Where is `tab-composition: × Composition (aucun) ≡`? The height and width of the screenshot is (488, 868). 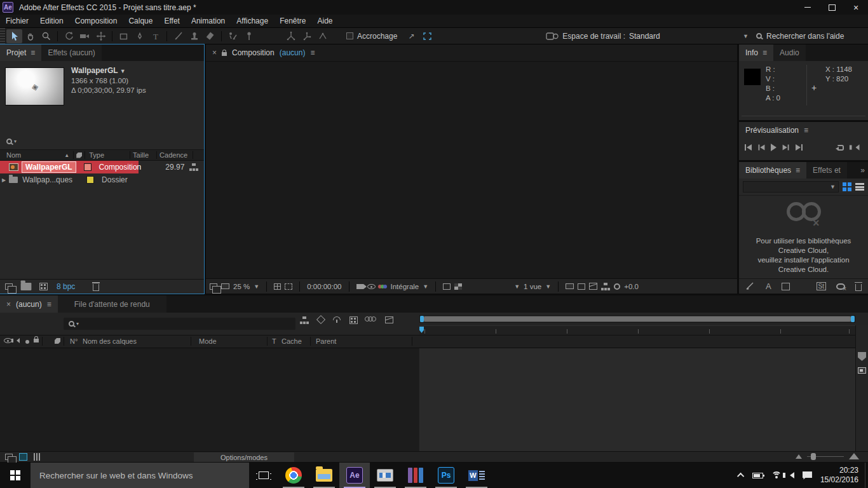
tab-composition: × Composition (aucun) ≡ is located at coordinates (263, 53).